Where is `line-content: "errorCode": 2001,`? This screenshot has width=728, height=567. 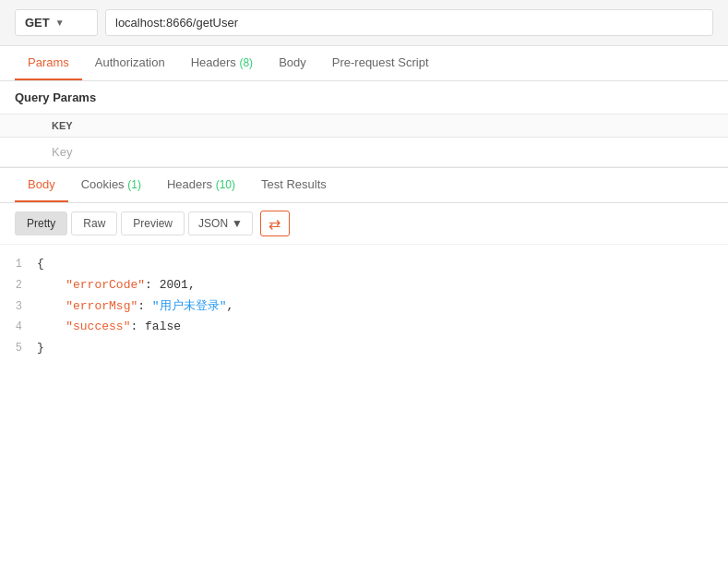
line-content: "errorCode": 2001, is located at coordinates (382, 286).